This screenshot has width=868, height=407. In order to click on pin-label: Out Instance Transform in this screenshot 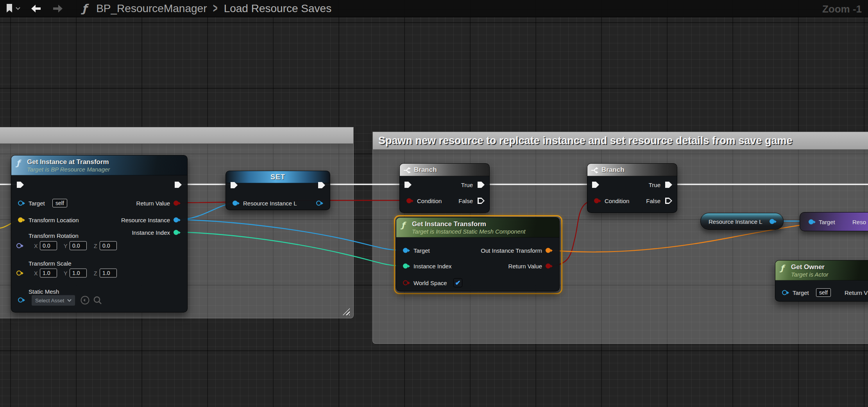, I will do `click(511, 251)`.